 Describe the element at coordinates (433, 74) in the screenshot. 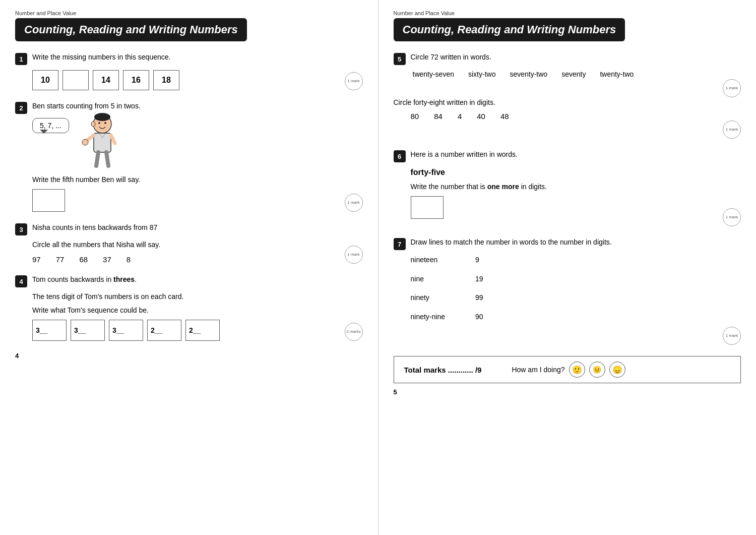

I see `word-opt-1: twenty-seven` at that location.